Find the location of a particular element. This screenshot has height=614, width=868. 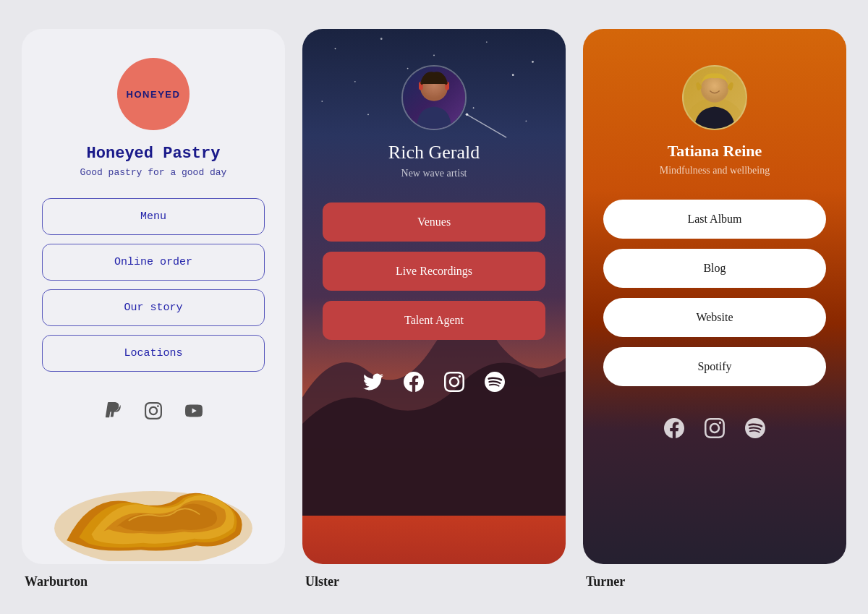

spotify-button: Spotify is located at coordinates (715, 367).